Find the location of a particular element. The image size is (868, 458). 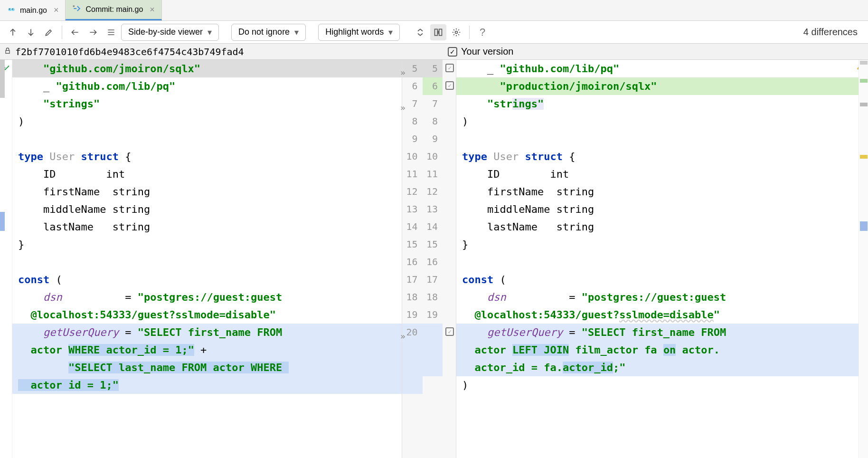

code-line: "github.com/jmoiron/sqlx" is located at coordinates (207, 68).